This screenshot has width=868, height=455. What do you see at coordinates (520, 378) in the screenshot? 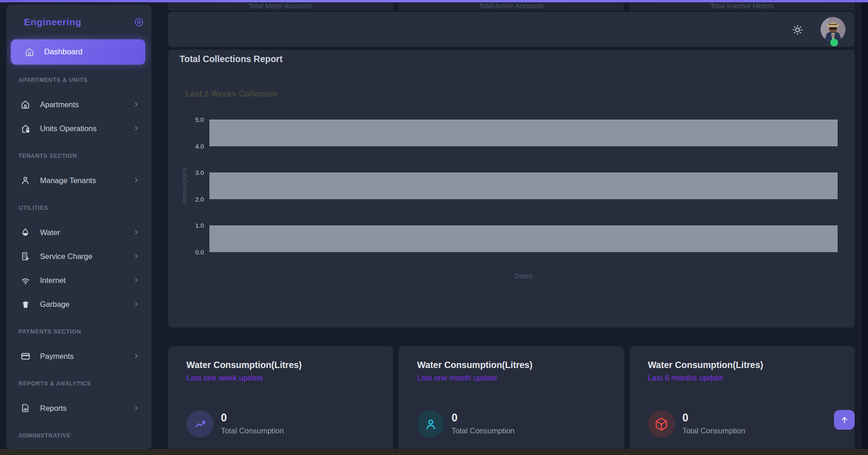
I see `card-subtitle: Last one month update` at bounding box center [520, 378].